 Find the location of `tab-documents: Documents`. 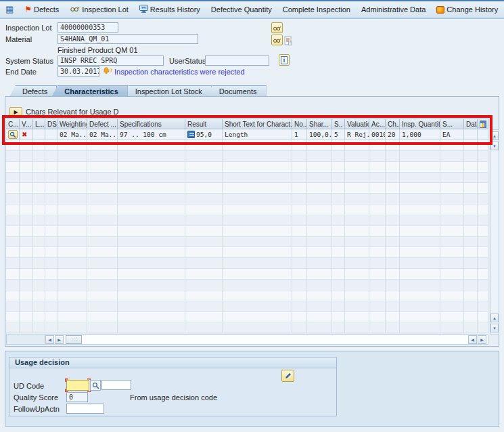

tab-documents: Documents is located at coordinates (237, 91).